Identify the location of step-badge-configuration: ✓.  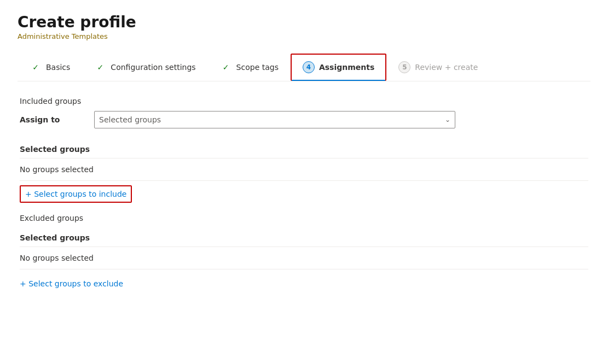
(100, 67).